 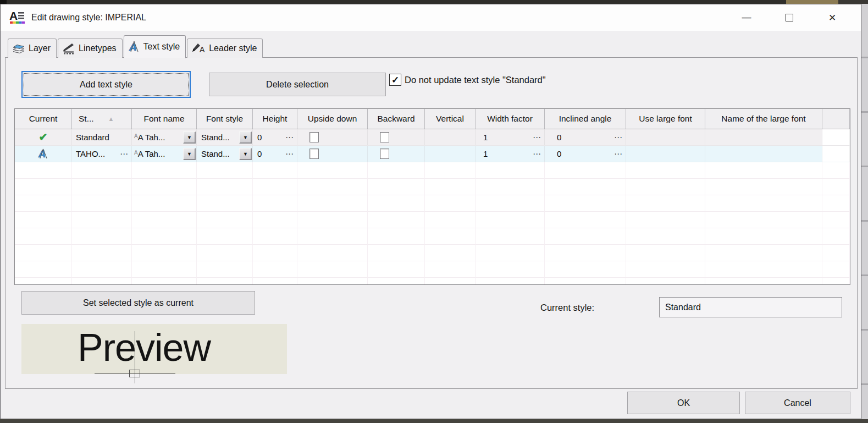 I want to click on leader-style-icon: A, so click(x=198, y=48).